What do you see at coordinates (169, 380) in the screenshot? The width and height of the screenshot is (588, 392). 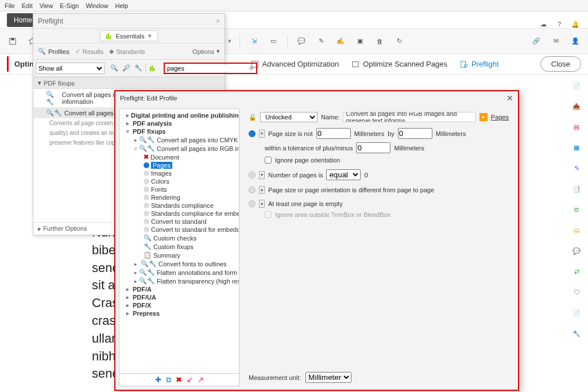 I see `duplicate-icon: ⧉` at bounding box center [169, 380].